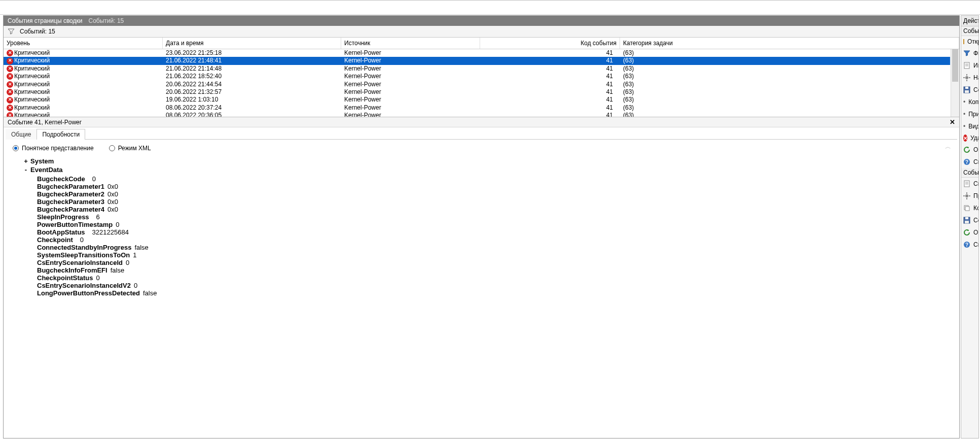 The width and height of the screenshot is (980, 439). I want to click on col-header-date: Дата и время, so click(252, 43).